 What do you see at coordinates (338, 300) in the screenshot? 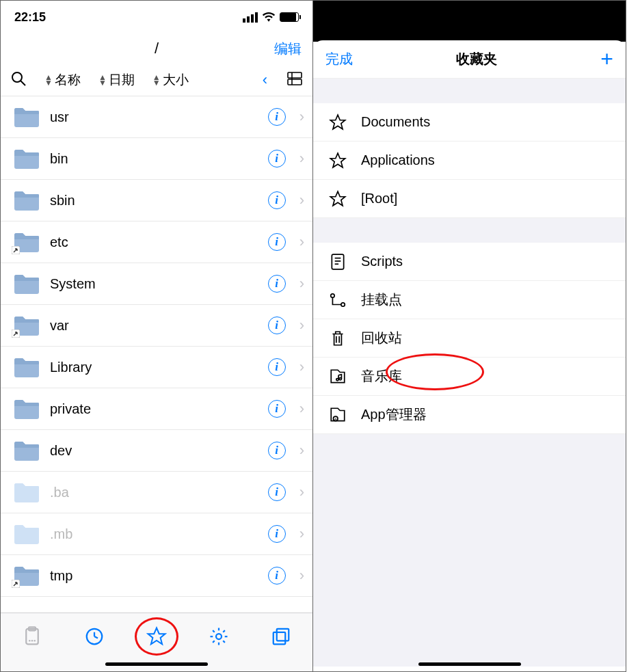
I see `mount-icon` at bounding box center [338, 300].